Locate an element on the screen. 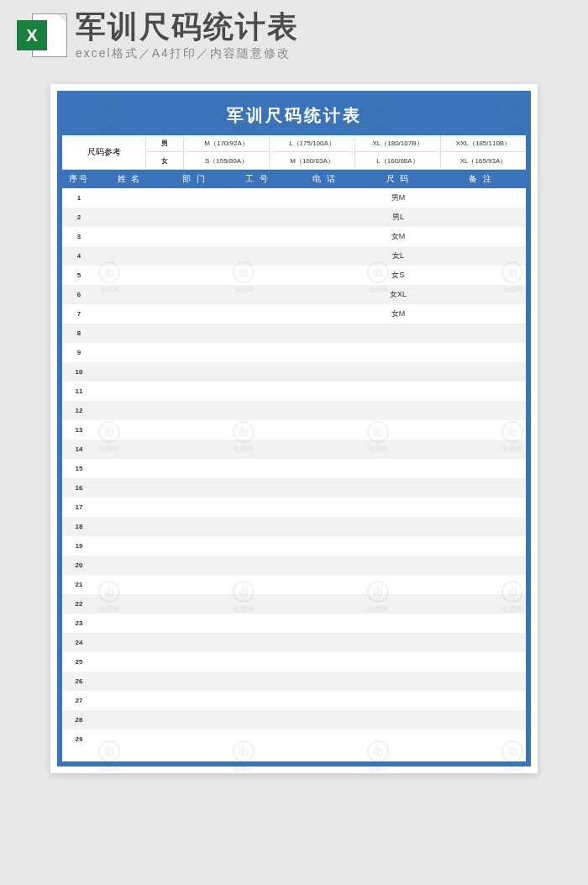 The width and height of the screenshot is (588, 885). table-row: 20 is located at coordinates (294, 565).